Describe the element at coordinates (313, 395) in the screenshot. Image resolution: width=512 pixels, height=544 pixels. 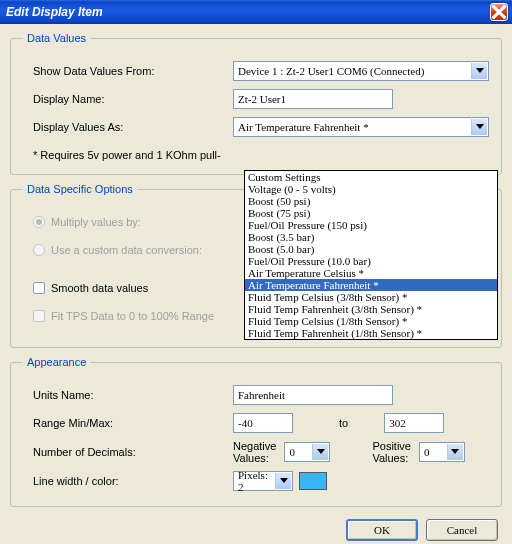
I see `units-input: Fahrenheit` at that location.